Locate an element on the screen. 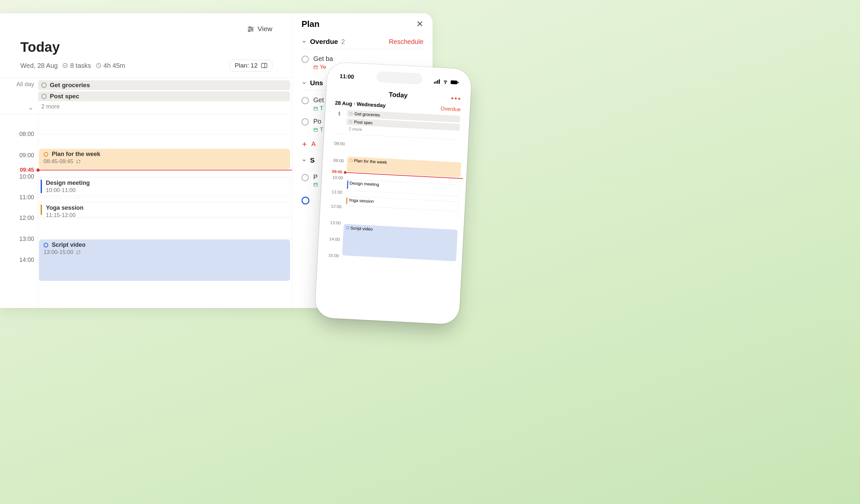 The width and height of the screenshot is (860, 504). signal-icon is located at coordinates (438, 81).